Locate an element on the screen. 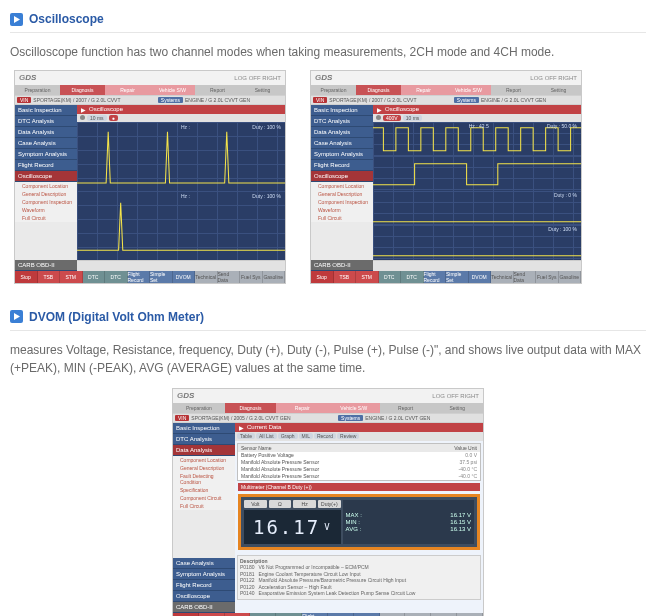 This screenshot has width=656, height=616. ctrl-pill: ● is located at coordinates (114, 118).